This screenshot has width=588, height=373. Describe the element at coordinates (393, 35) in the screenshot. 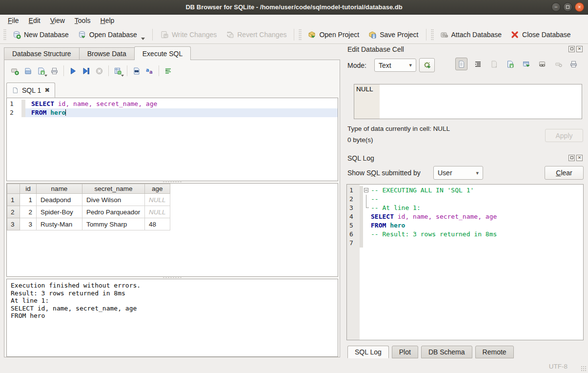

I see `save-project-button: Save Project` at that location.